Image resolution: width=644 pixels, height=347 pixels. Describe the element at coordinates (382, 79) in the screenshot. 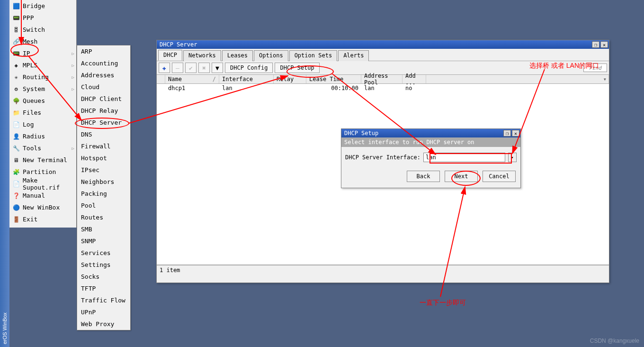

I see `col-pool: Address Pool` at that location.